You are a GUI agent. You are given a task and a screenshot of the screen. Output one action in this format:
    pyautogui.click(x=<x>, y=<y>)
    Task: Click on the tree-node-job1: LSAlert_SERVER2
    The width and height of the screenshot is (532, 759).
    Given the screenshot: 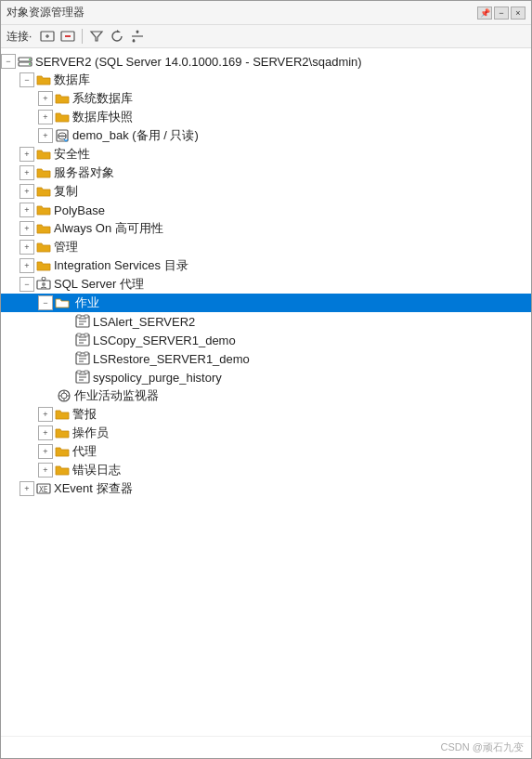 What is the action you would take?
    pyautogui.click(x=266, y=321)
    